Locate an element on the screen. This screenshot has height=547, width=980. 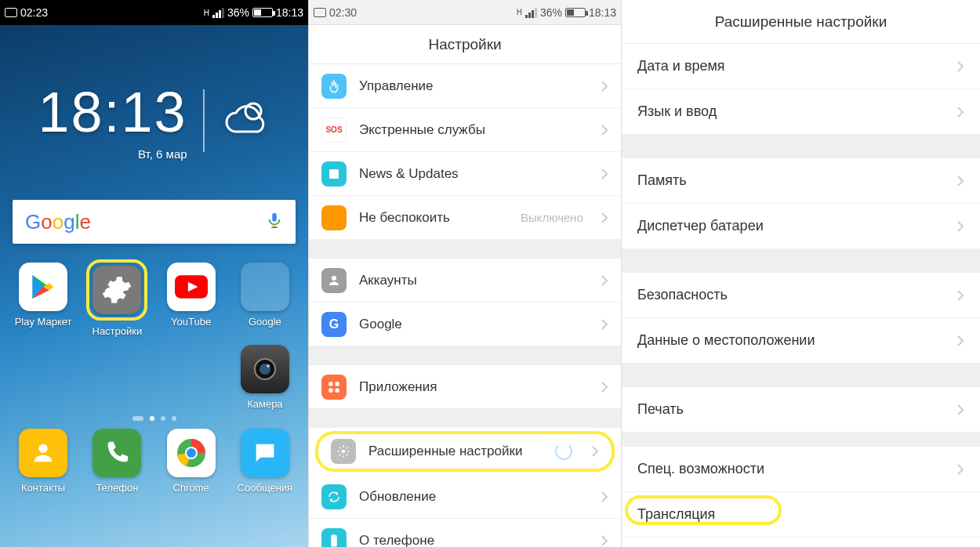
row-emergency: SOS Экстренные службы is located at coordinates (465, 130).